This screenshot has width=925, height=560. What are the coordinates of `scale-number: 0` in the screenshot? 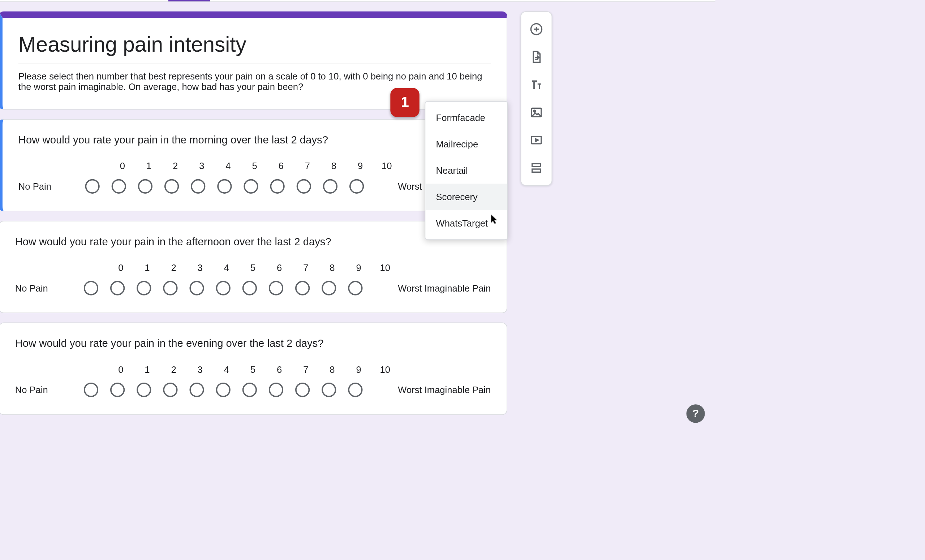 It's located at (121, 268).